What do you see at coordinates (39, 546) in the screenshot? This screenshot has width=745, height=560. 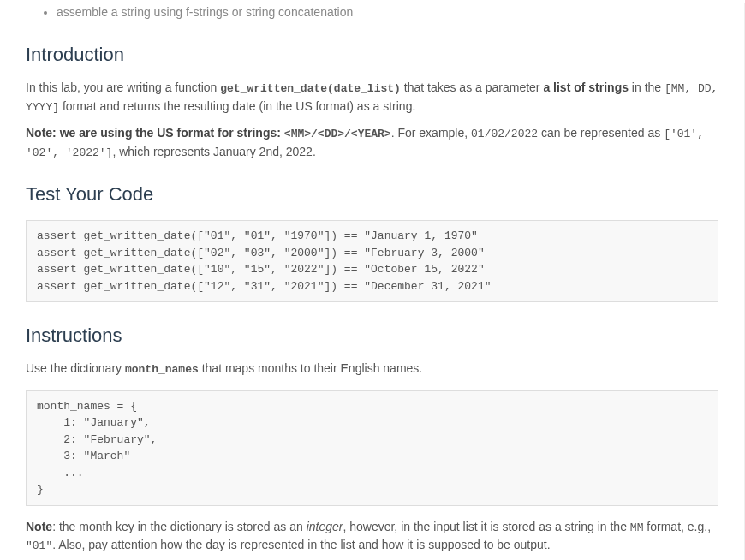 I see `code-01: "01"` at bounding box center [39, 546].